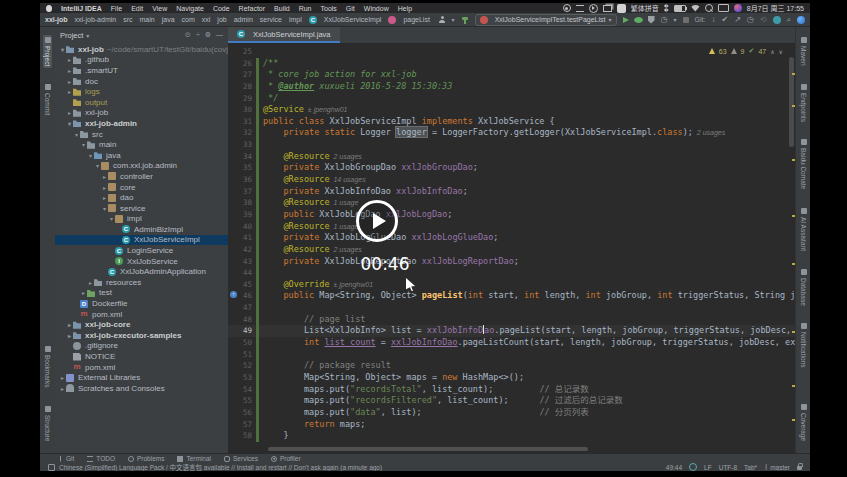 The height and width of the screenshot is (477, 847). Describe the element at coordinates (220, 466) in the screenshot. I see `status-message: Chinese (Simplified) Language Pack / 中文语…` at that location.